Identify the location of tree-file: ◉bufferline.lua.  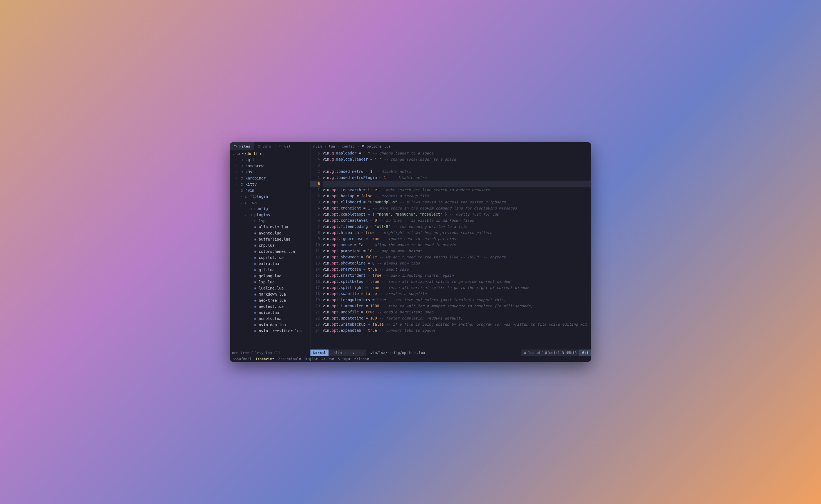
(270, 239).